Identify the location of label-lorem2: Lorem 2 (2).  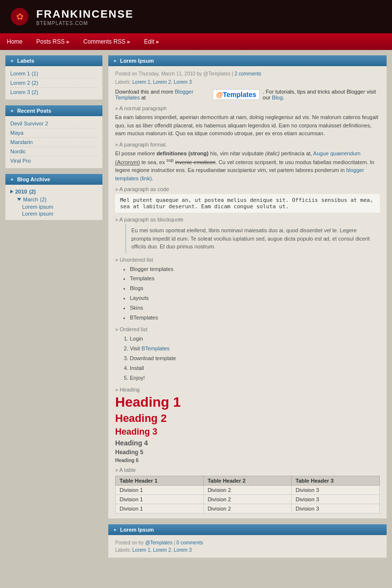
(54, 83).